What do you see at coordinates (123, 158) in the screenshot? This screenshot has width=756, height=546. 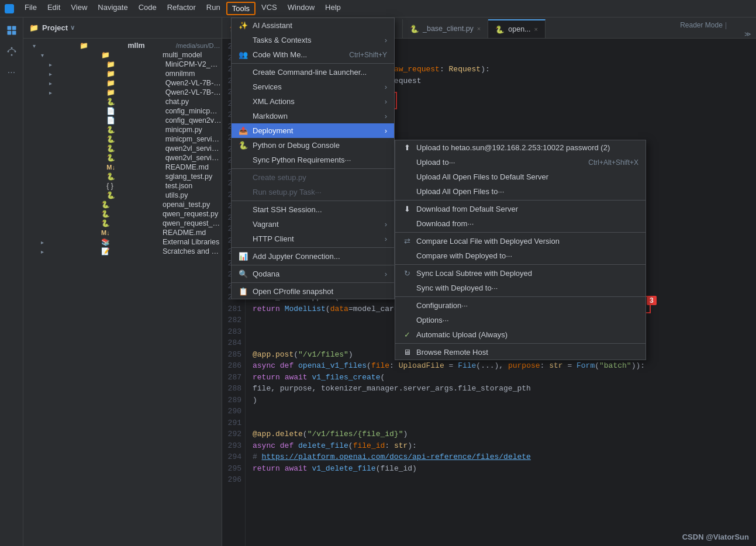 I see `tree-qwen2vl-sglang-py: 🐍 qwen2vl_service_sglang.py` at bounding box center [123, 158].